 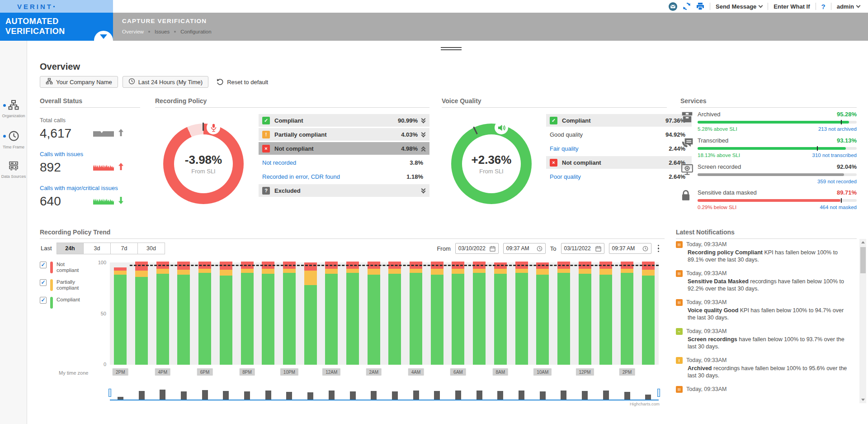 I want to click on notification-item: !!Today, 09:33AMVoice quality Good KPI h…, so click(x=764, y=310).